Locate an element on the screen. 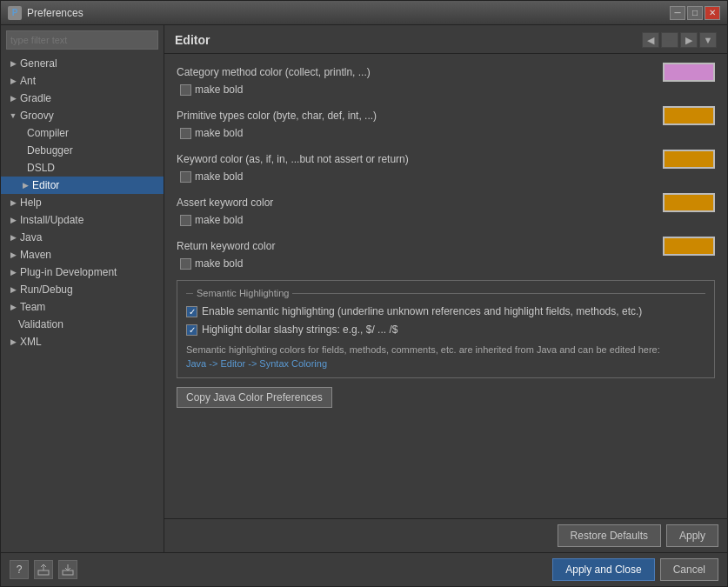  sidebar-item-help: ▶ Help is located at coordinates (82, 203).